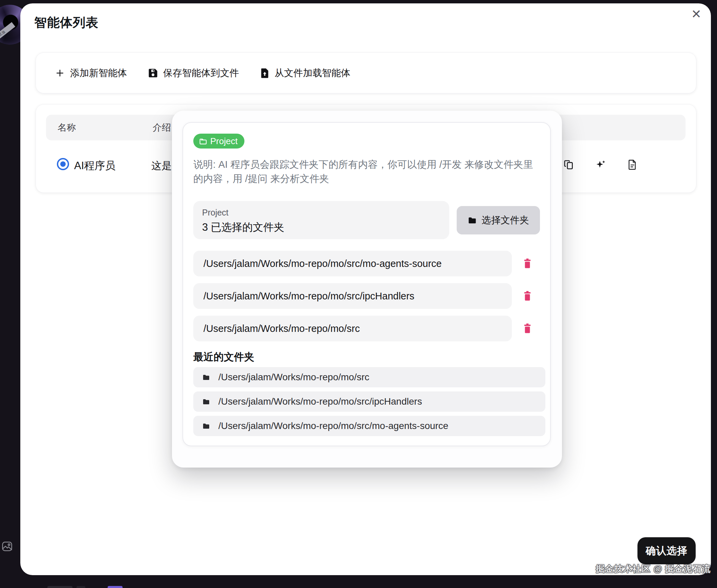  Describe the element at coordinates (63, 164) in the screenshot. I see `agent-radio-selected` at that location.